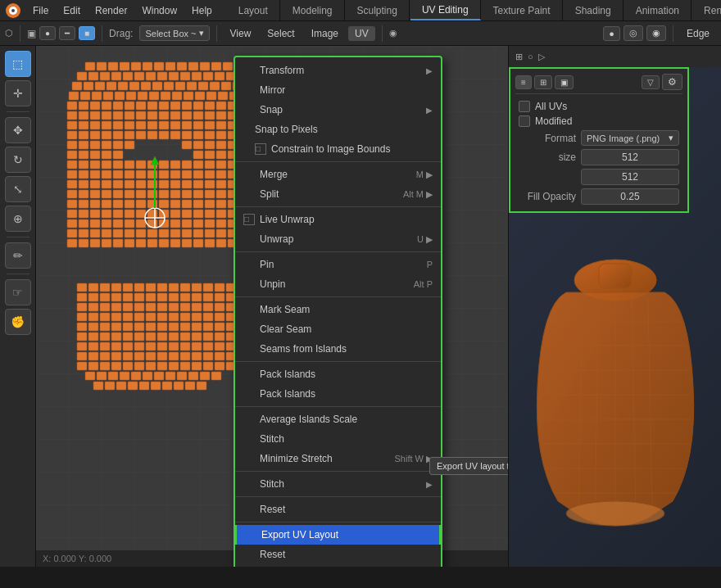 The height and width of the screenshot is (588, 721). Describe the element at coordinates (338, 349) in the screenshot. I see `menu-item-seams-from-islands: Seams from Islands` at that location.